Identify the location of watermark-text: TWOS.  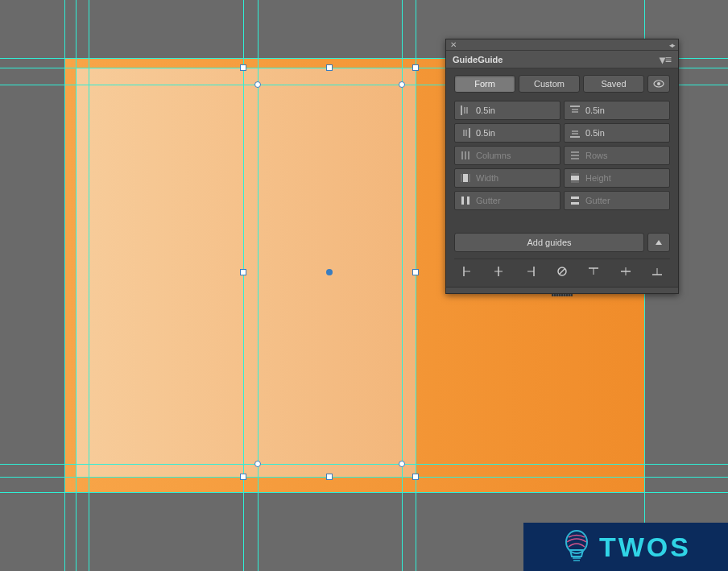
(645, 548).